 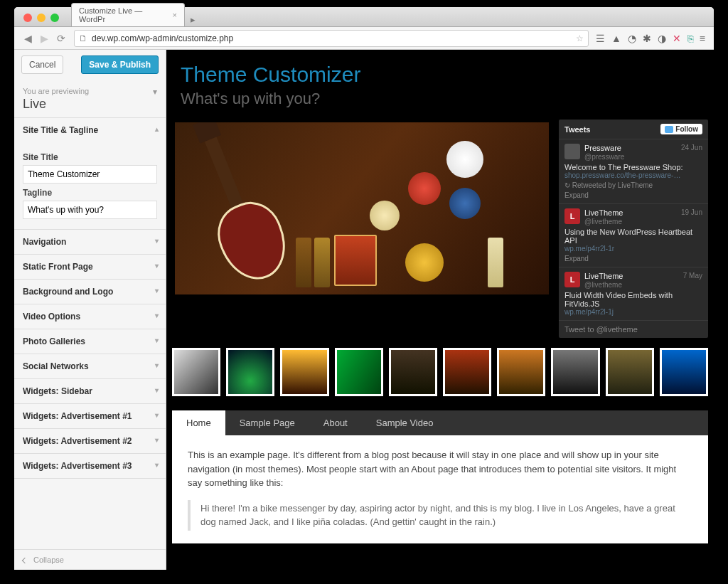 What do you see at coordinates (55, 18) in the screenshot?
I see `maximize-window-icon` at bounding box center [55, 18].